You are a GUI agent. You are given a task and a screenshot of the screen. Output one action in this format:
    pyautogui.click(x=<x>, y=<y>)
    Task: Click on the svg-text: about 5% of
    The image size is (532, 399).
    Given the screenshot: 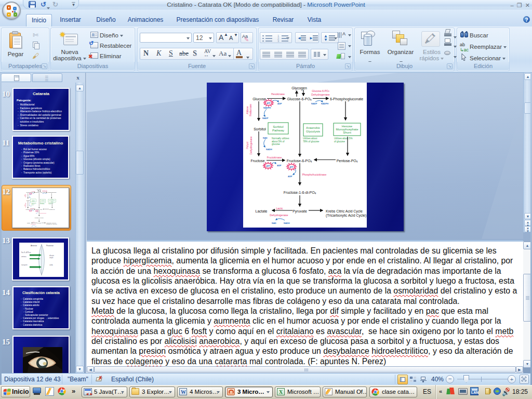 What is the action you would take?
    pyautogui.click(x=278, y=141)
    